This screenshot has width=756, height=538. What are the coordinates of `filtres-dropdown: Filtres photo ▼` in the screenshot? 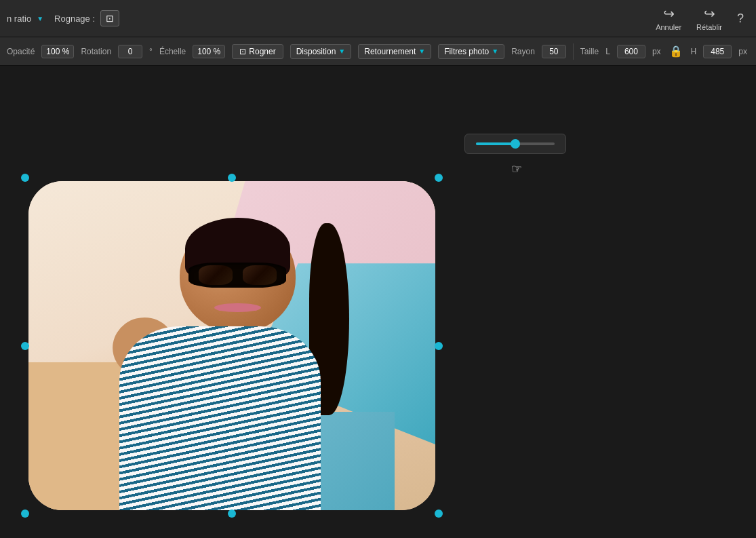 It's located at (471, 52).